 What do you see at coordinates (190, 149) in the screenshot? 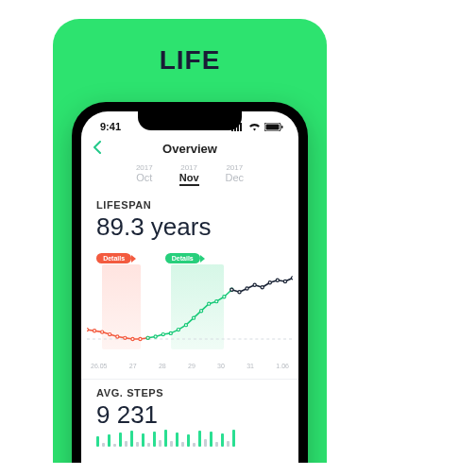
I see `page-title: Overview` at bounding box center [190, 149].